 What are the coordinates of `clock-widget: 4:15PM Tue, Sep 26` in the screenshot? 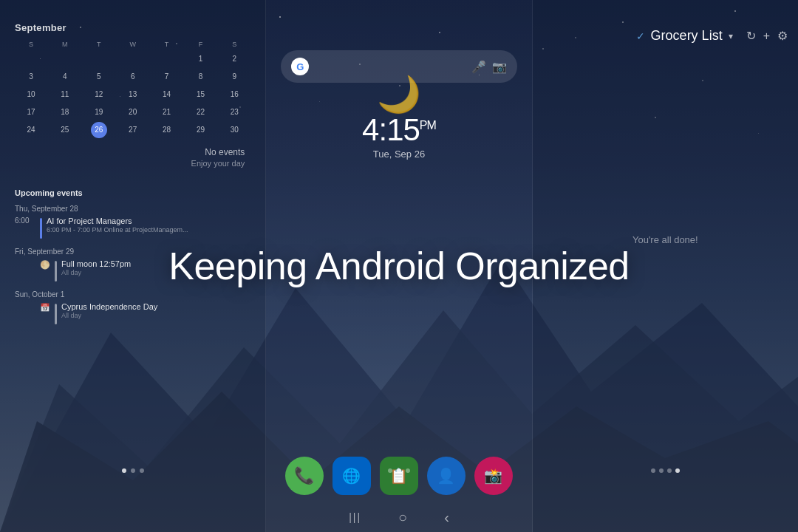 It's located at (399, 137).